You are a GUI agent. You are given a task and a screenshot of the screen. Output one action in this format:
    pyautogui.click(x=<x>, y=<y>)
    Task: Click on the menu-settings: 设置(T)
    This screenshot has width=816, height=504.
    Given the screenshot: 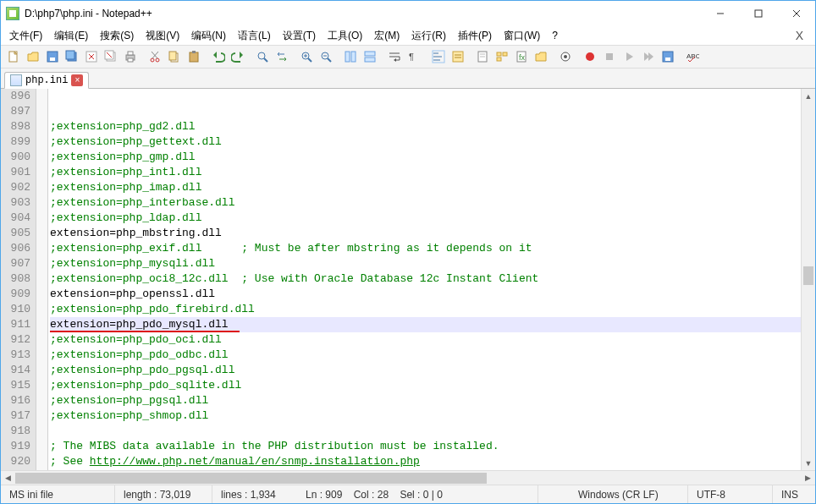 What is the action you would take?
    pyautogui.click(x=300, y=36)
    